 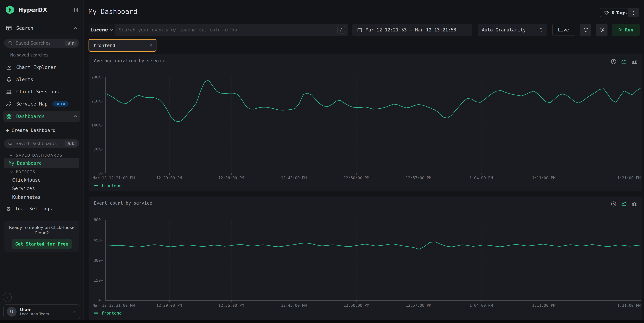 What do you see at coordinates (42, 163) in the screenshot?
I see `sidebar-item-my-dashboard: My Dashboard` at bounding box center [42, 163].